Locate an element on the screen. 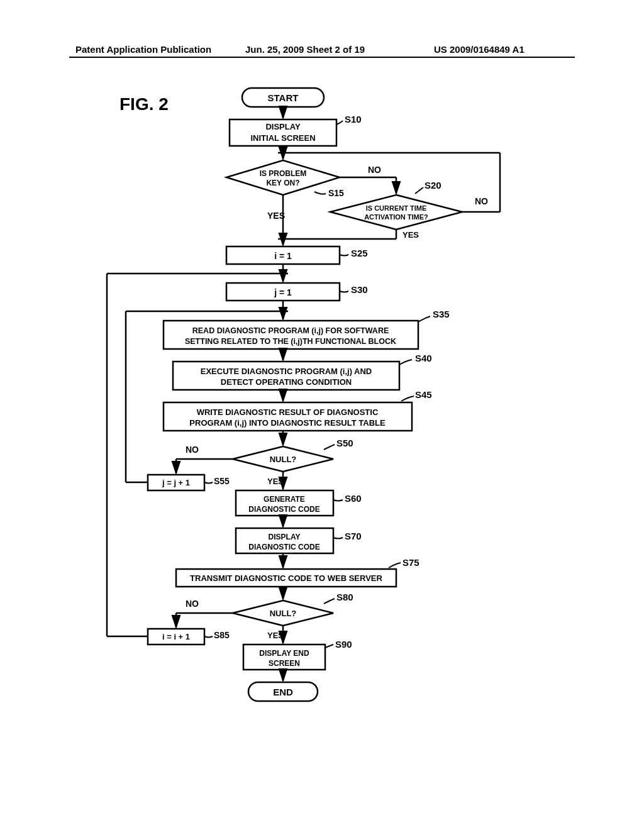  svg-text:PROGRAM (i,j) INTO DIAGNOSTIC : PROGRAM (i,j) INTO DIAGNOSTIC RESULT TAB… is located at coordinates (287, 423).